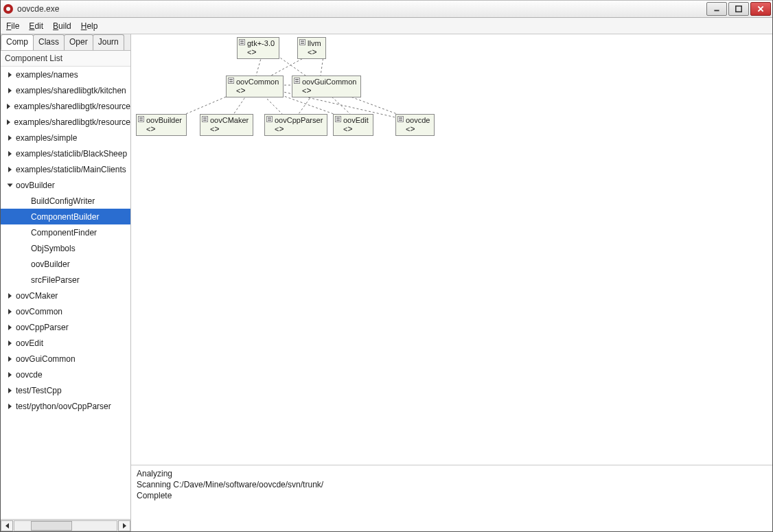 The image size is (773, 532). What do you see at coordinates (255, 86) in the screenshot?
I see `diagram-node-ocmn: oovCommon<>` at bounding box center [255, 86].